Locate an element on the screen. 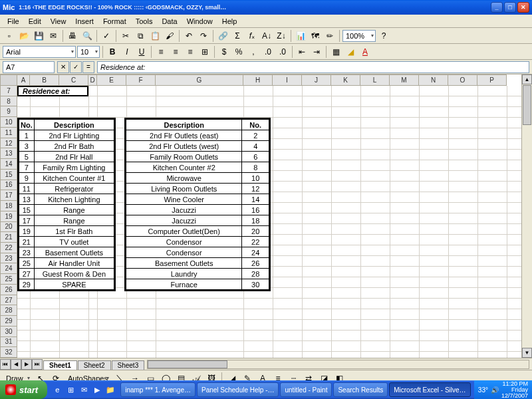 The width and height of the screenshot is (532, 399). table-row: Living Room Outlets12 is located at coordinates (198, 189).